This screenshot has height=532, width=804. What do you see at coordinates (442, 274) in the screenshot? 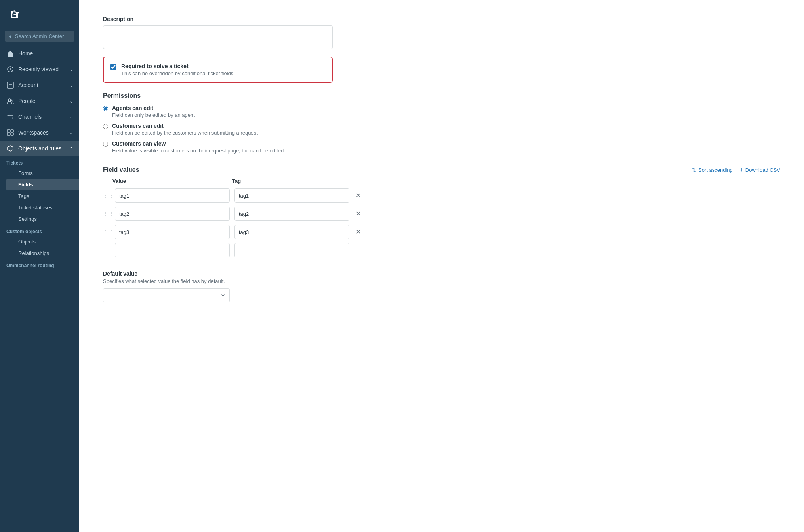
I see `default-value-label: Default value` at bounding box center [442, 274].